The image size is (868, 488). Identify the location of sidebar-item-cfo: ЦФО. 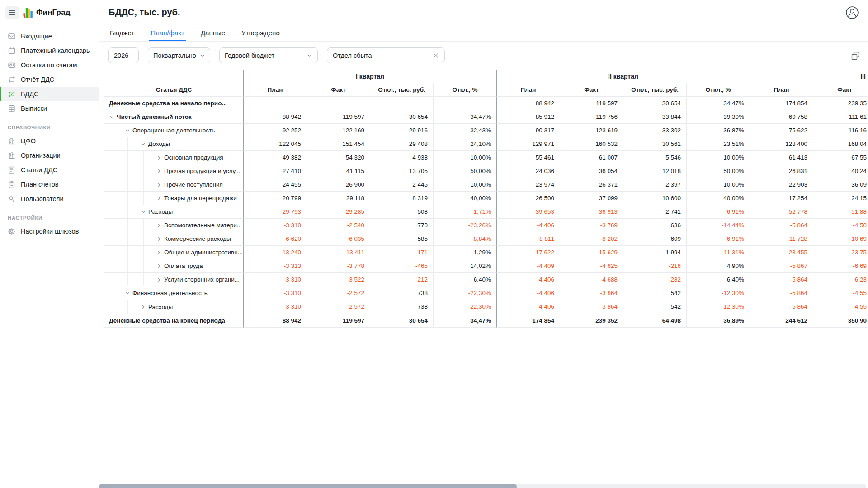
(50, 141).